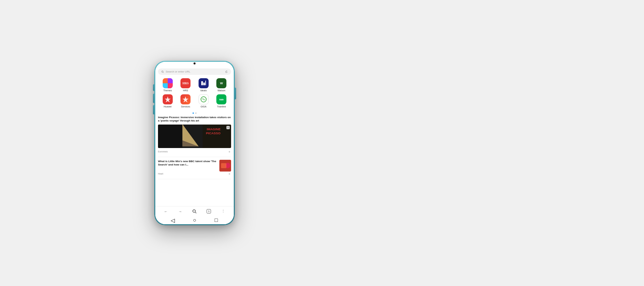  Describe the element at coordinates (226, 72) in the screenshot. I see `refresh-icon` at that location.